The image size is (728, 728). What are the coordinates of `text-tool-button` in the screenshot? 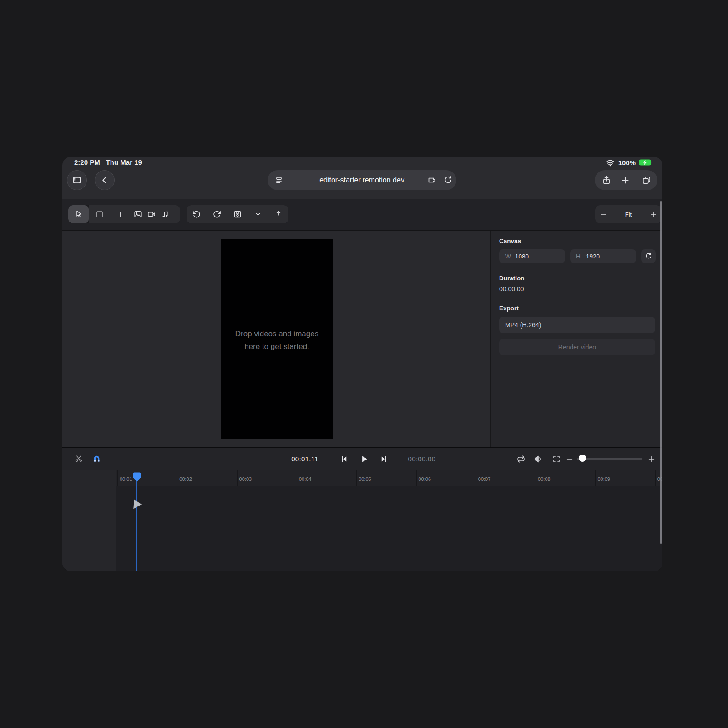 It's located at (120, 214).